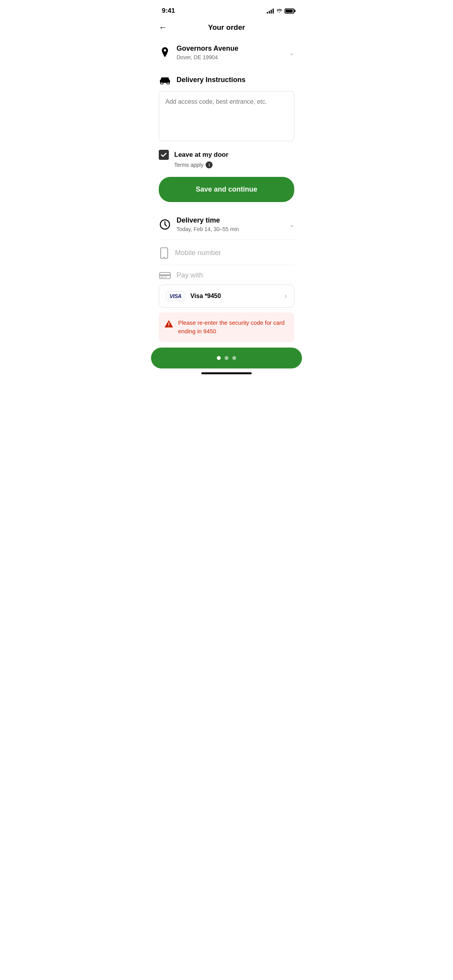  What do you see at coordinates (208, 221) in the screenshot?
I see `delivery-time-label: Delivery time` at bounding box center [208, 221].